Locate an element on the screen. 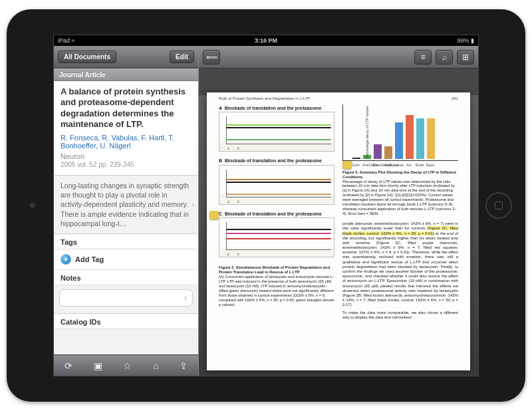  bar-emet is located at coordinates (420, 138).